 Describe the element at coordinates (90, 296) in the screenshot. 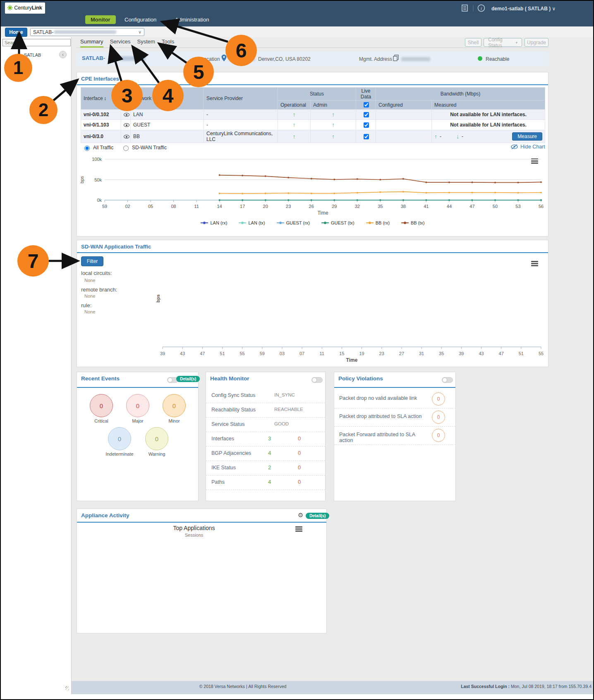

I see `remote-branch-value: None` at that location.